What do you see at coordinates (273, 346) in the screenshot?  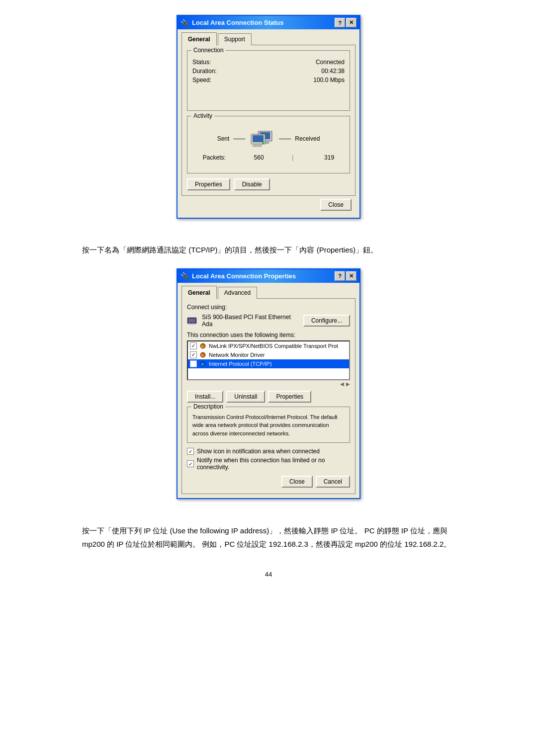 I see `list-item-text-0: NwLink IPX/SPX/NetBIOS Compatible Transp…` at bounding box center [273, 346].